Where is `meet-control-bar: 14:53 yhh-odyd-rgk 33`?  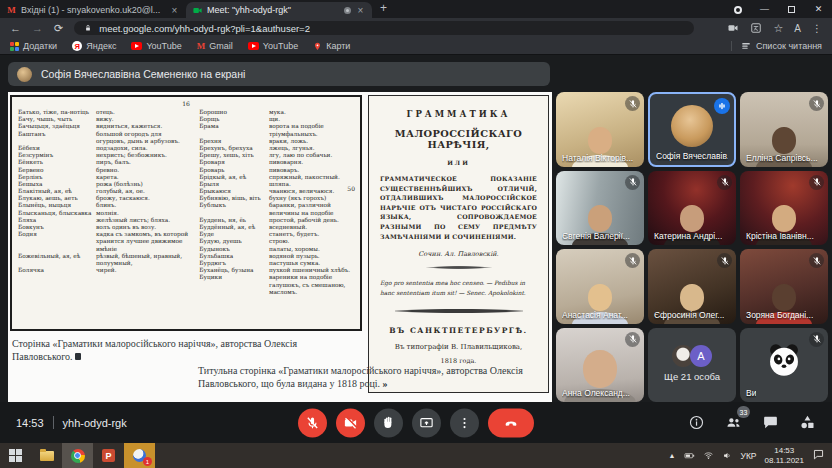 meet-control-bar: 14:53 yhh-odyd-rgk 33 is located at coordinates (416, 422).